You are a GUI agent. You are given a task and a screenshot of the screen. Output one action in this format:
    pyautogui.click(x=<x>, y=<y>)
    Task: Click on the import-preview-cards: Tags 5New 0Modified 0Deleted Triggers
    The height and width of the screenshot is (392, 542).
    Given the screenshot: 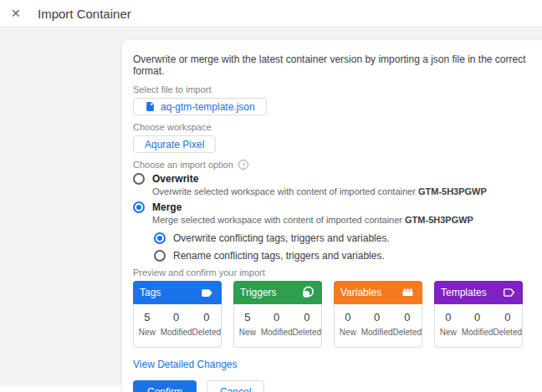 What is the action you would take?
    pyautogui.click(x=330, y=314)
    